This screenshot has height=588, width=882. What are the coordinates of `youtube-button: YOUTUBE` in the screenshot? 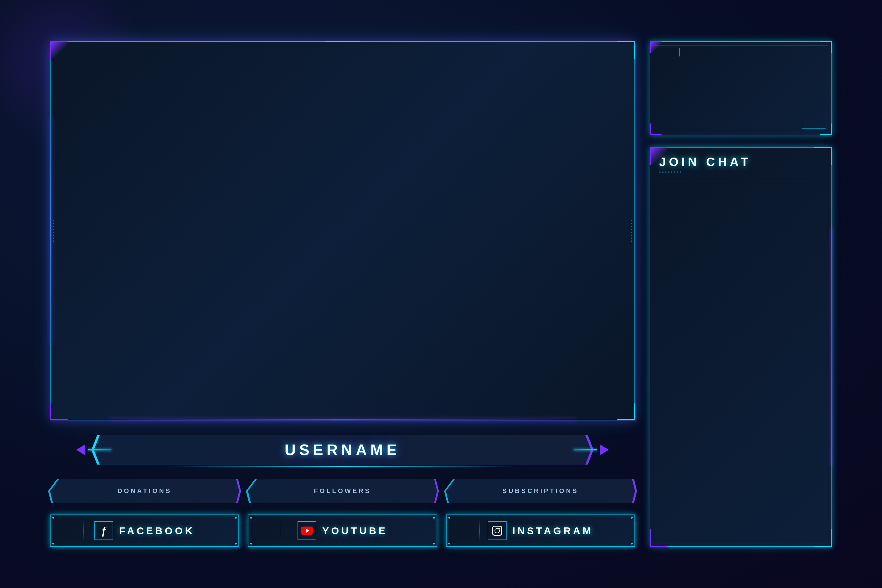 It's located at (342, 531).